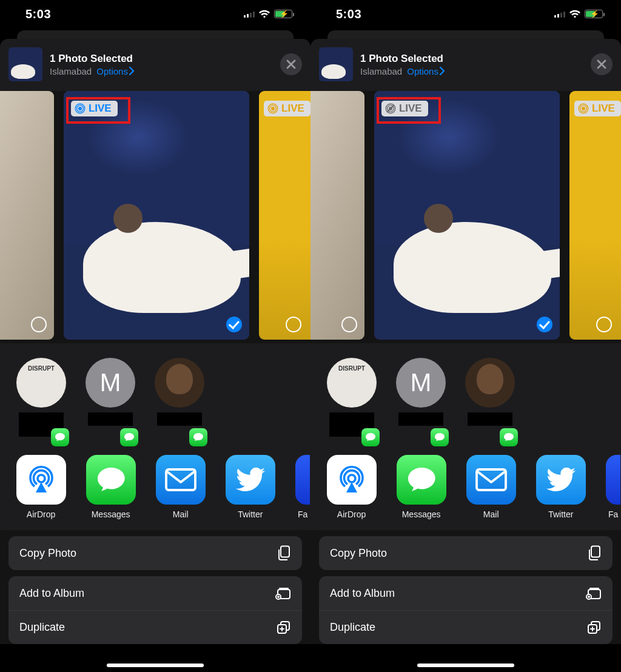 The width and height of the screenshot is (621, 672). I want to click on app-icon, so click(613, 480).